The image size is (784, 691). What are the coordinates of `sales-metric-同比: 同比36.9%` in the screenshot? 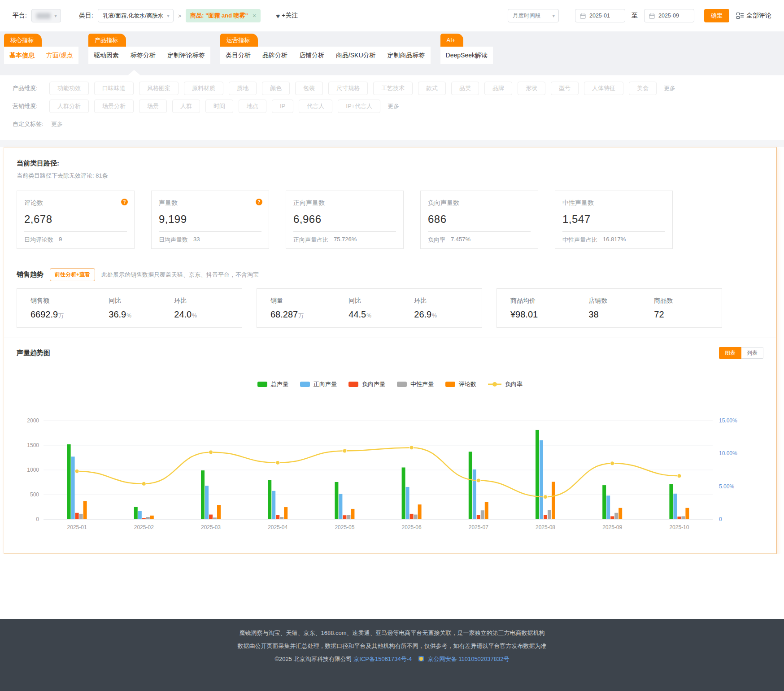 It's located at (141, 309).